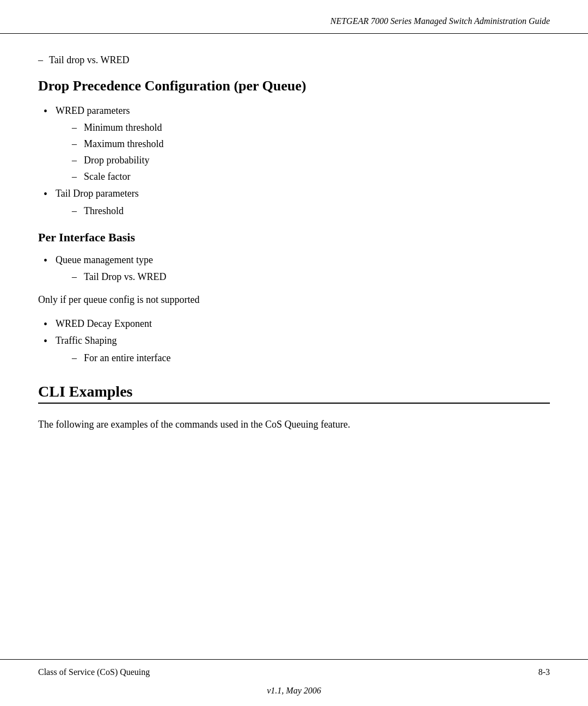 The height and width of the screenshot is (706, 588). I want to click on per-interface-bullet-list: Queue management type Tail Drop vs. WRED, so click(297, 269).